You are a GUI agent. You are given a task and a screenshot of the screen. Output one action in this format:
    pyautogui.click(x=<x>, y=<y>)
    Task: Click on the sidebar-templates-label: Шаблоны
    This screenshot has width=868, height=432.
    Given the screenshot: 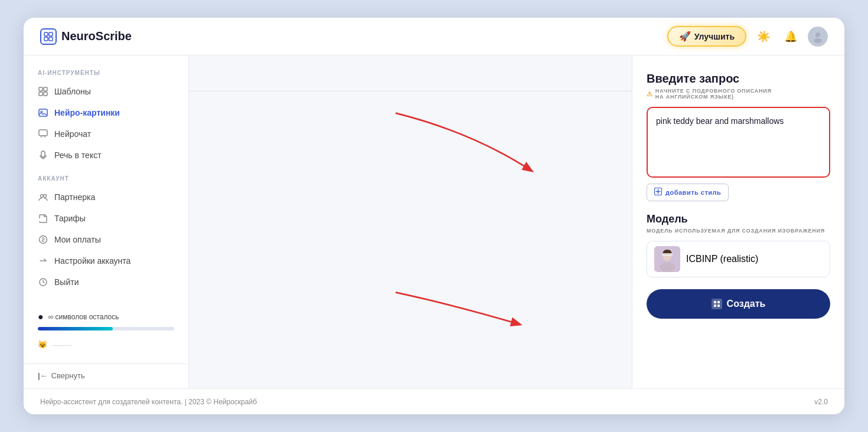 What is the action you would take?
    pyautogui.click(x=73, y=91)
    